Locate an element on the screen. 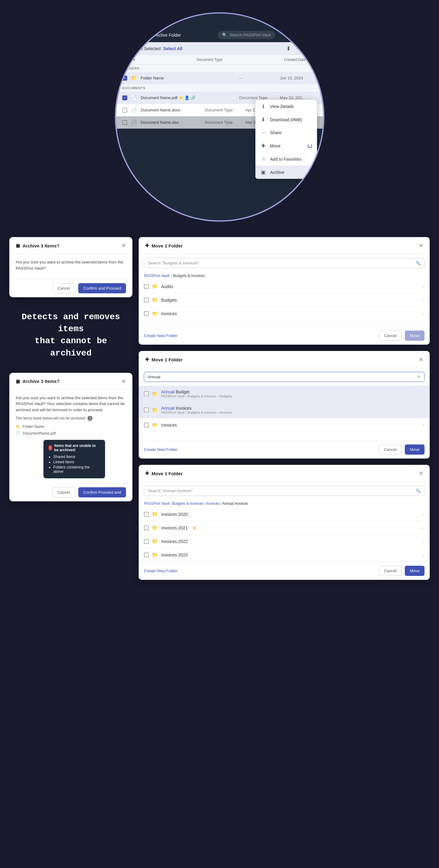 Image resolution: width=439 pixels, height=868 pixels. move-dialog-footer3: Create New Folder Cancel Move is located at coordinates (284, 571).